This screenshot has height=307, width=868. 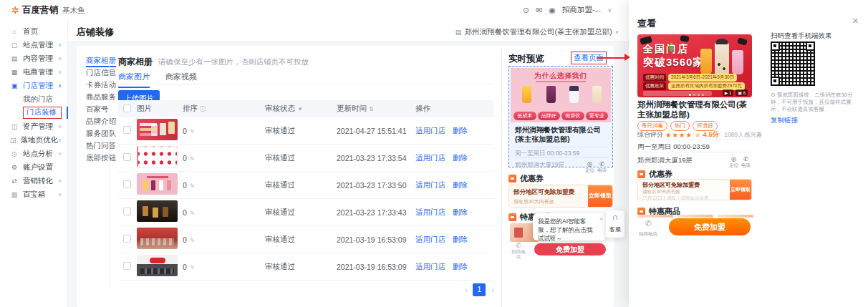 I want to click on sidebar-item-store-decoration: 门店装修, so click(x=34, y=113).